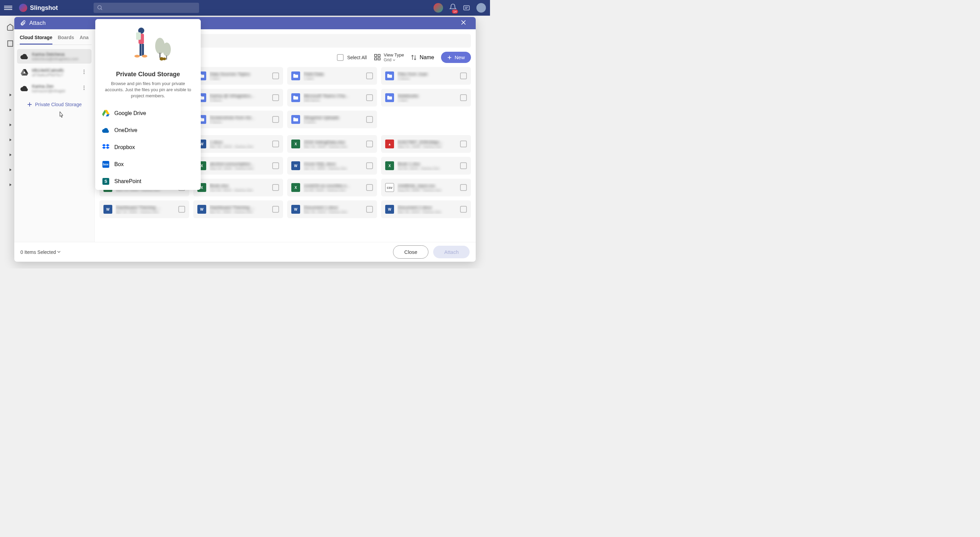  What do you see at coordinates (238, 76) in the screenshot?
I see `folder-card: Data Sources Topics1 item` at bounding box center [238, 76].